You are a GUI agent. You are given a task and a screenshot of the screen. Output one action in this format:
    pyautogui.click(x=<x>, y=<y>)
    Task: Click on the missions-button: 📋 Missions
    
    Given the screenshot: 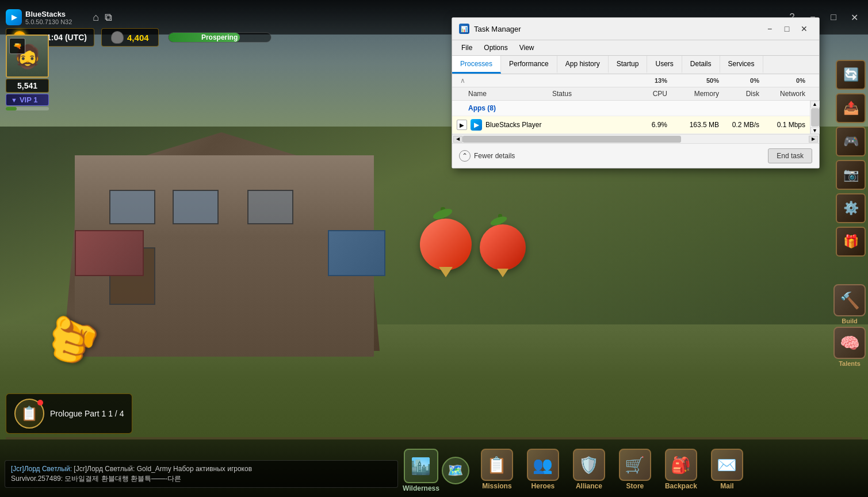 What is the action you would take?
    pyautogui.click(x=497, y=469)
    